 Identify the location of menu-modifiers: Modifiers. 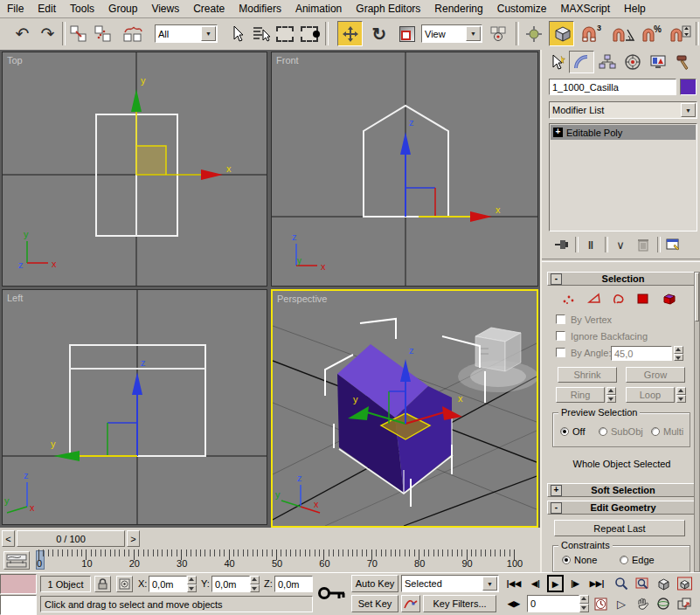
(260, 9).